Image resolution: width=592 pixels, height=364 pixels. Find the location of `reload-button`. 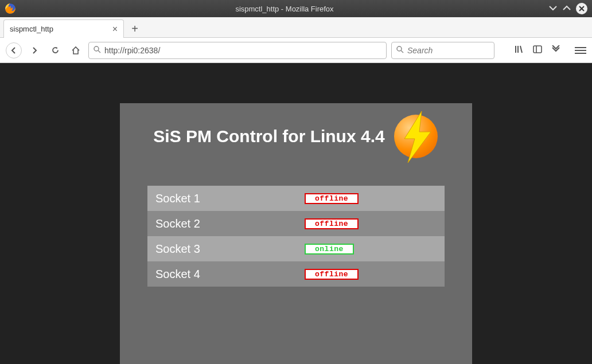

reload-button is located at coordinates (55, 50).